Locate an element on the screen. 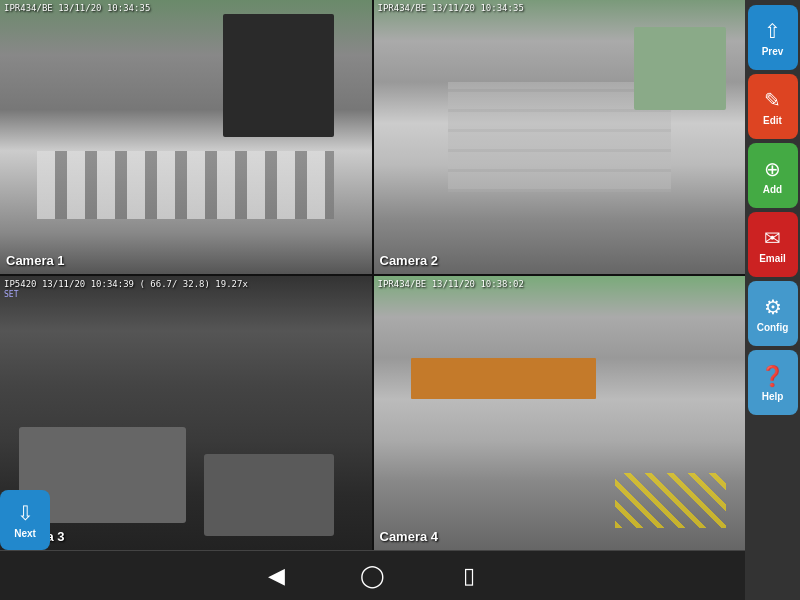  camera-1-timestamp: IPR434/BE 13/11/20 10:34:35 is located at coordinates (77, 8).